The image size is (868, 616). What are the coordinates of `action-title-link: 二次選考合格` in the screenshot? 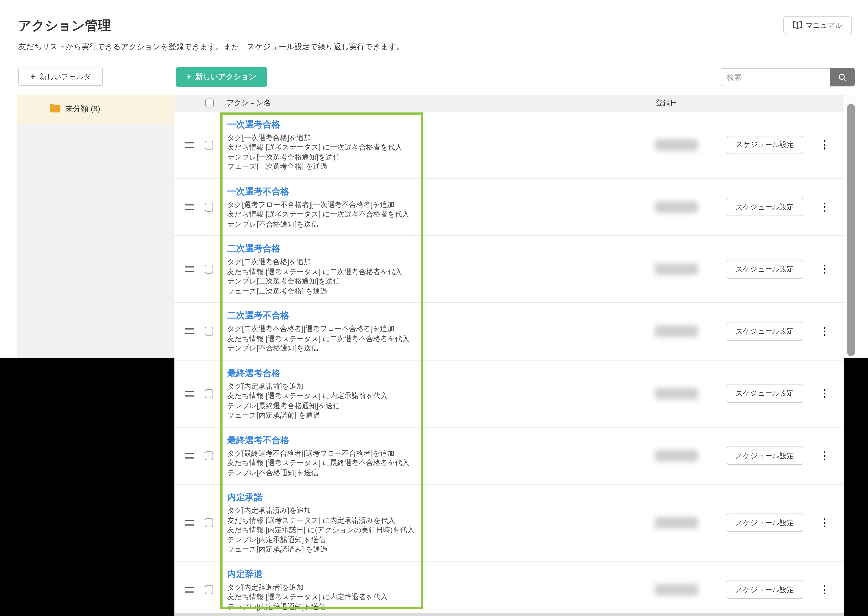 It's located at (254, 249).